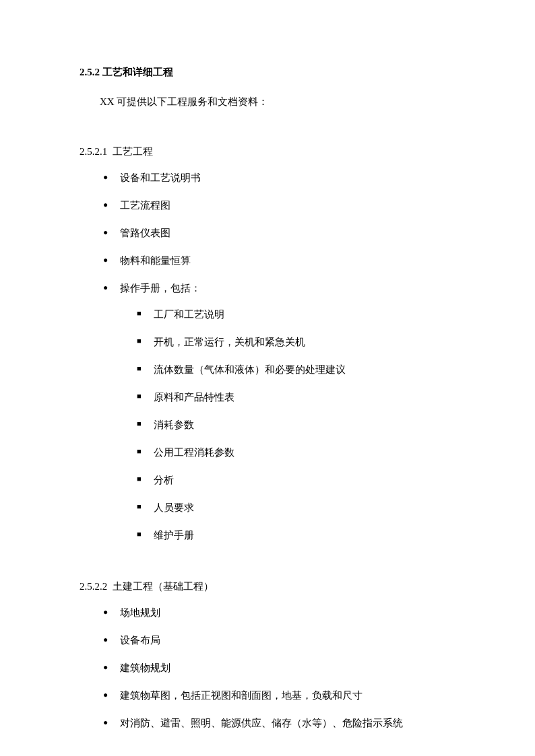 The image size is (535, 756). I want to click on sub-list-item: 流体数量（气体和液体）和必要的处理建议, so click(290, 370).